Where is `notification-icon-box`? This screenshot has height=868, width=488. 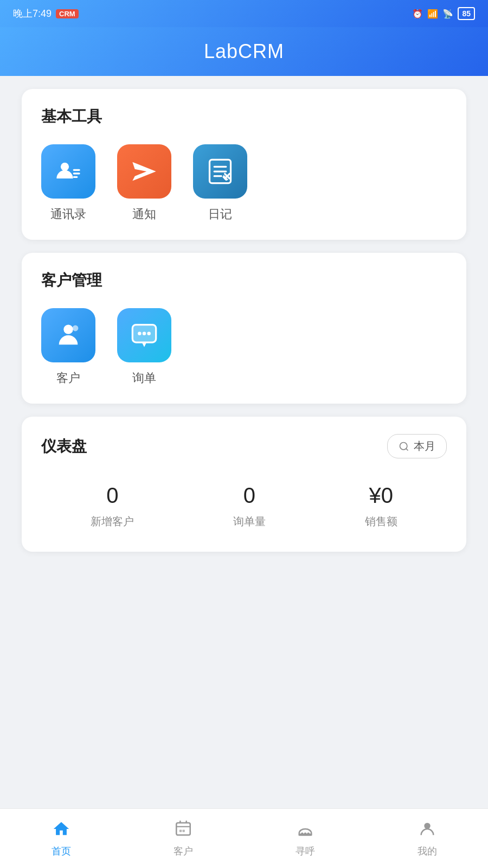
notification-icon-box is located at coordinates (144, 171).